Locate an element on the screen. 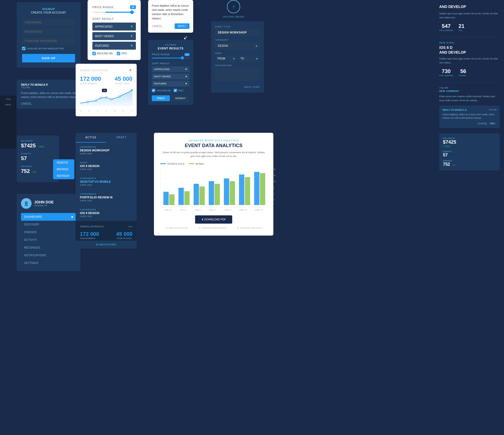 The height and width of the screenshot is (435, 504). event-title-input is located at coordinates (238, 32).